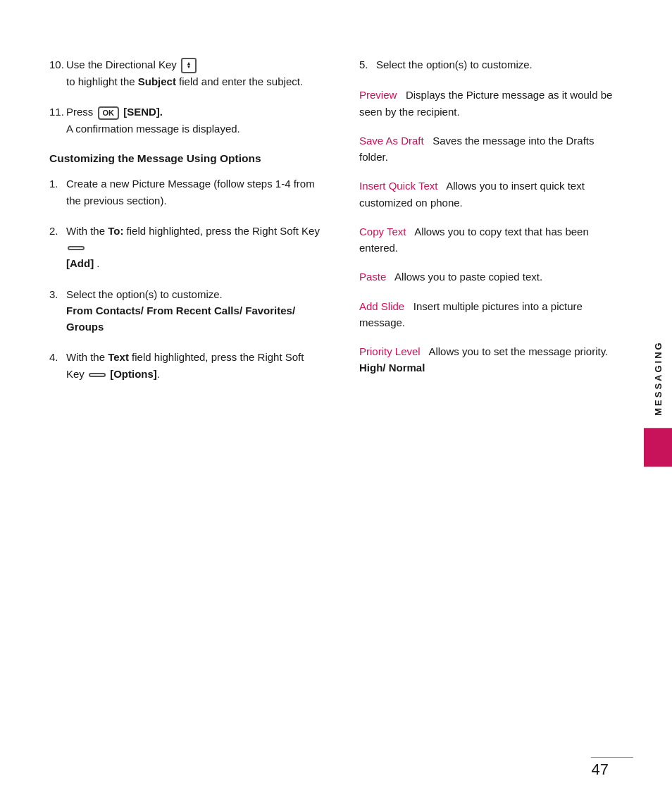  What do you see at coordinates (80, 111) in the screenshot?
I see `step-11-text-before: Press` at bounding box center [80, 111].